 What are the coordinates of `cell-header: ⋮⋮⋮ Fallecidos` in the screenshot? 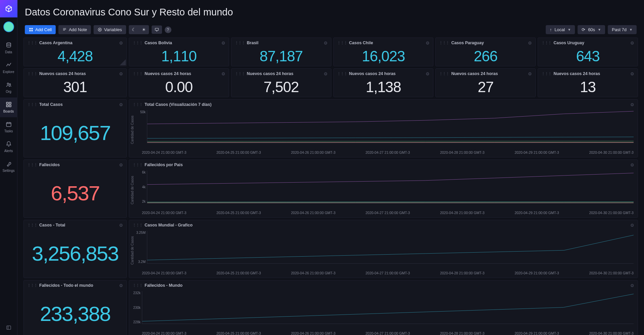 It's located at (75, 164).